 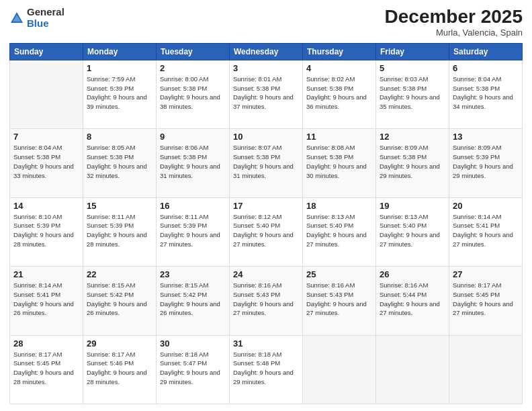 What do you see at coordinates (486, 51) in the screenshot?
I see `col-saturday: Saturday` at bounding box center [486, 51].